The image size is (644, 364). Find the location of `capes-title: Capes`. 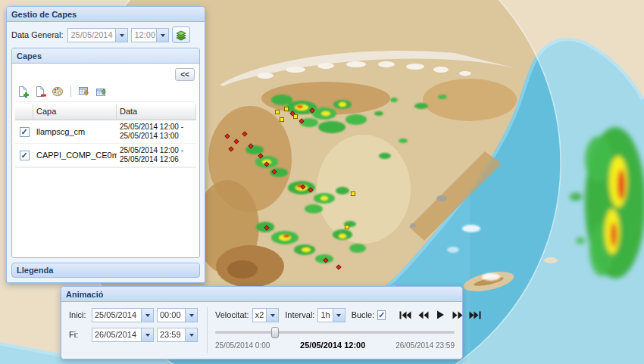

capes-title: Capes is located at coordinates (29, 56).